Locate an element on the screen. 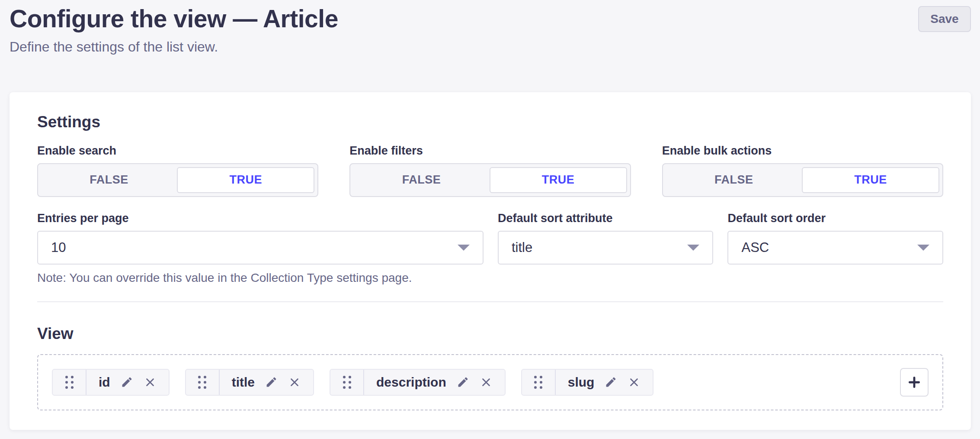 Image resolution: width=980 pixels, height=439 pixels. entries-per-page-field: Entries per page 10 Note: You can overri… is located at coordinates (260, 249).